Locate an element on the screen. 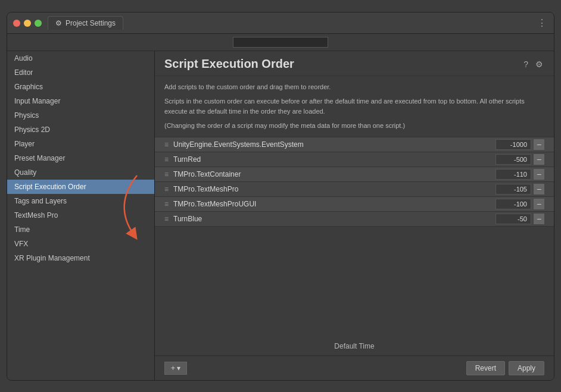 The width and height of the screenshot is (561, 392). search-input is located at coordinates (280, 42).